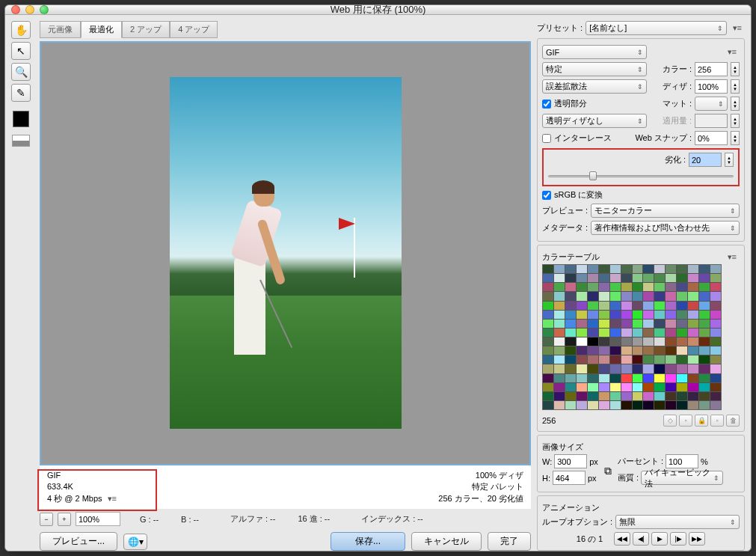 The image size is (756, 556). What do you see at coordinates (729, 160) in the screenshot?
I see `lossy-stepper: ▲▼` at bounding box center [729, 160].